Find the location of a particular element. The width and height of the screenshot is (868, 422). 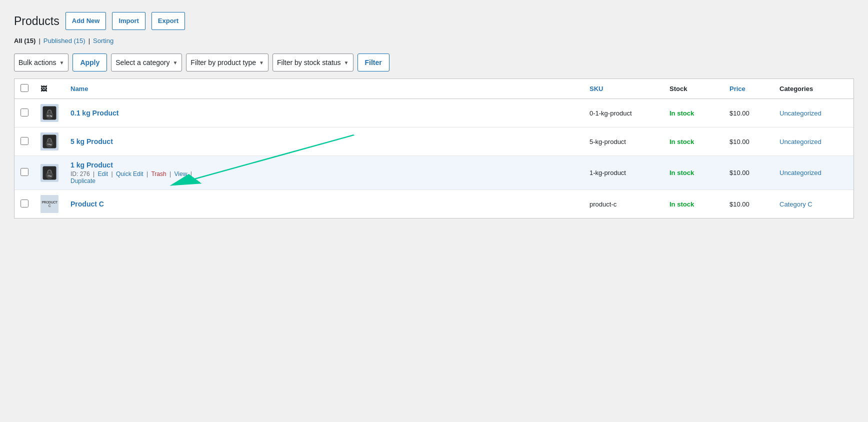

import-button: Import is located at coordinates (128, 21).